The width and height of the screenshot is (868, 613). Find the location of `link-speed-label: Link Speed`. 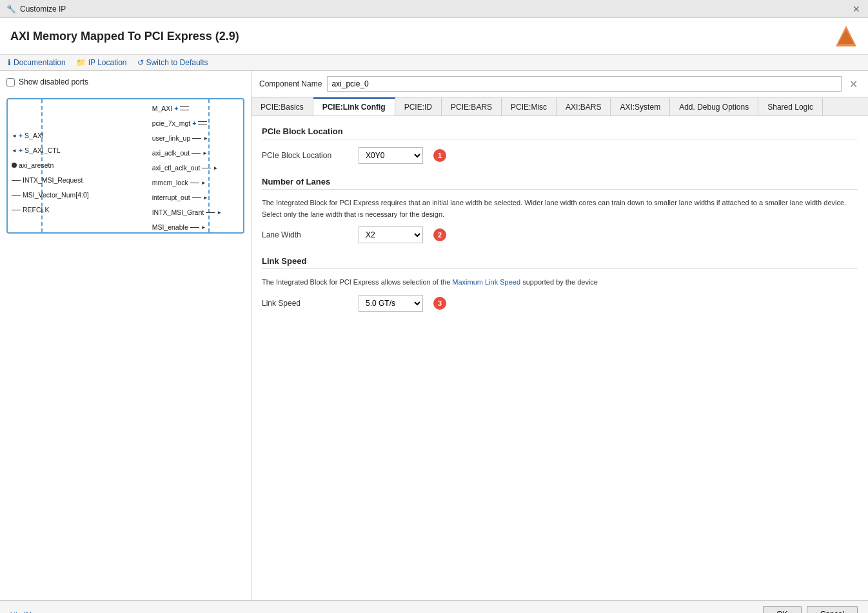

link-speed-label: Link Speed is located at coordinates (307, 303).